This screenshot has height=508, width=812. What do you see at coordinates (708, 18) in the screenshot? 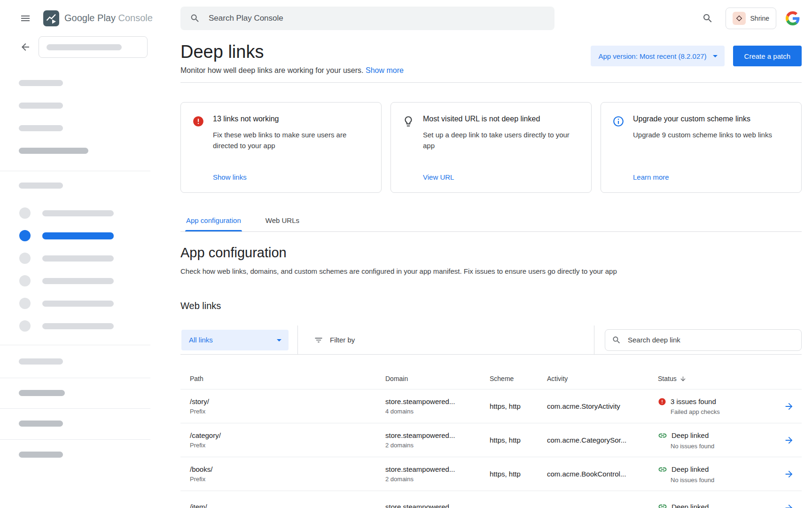
I see `global-search-button` at bounding box center [708, 18].